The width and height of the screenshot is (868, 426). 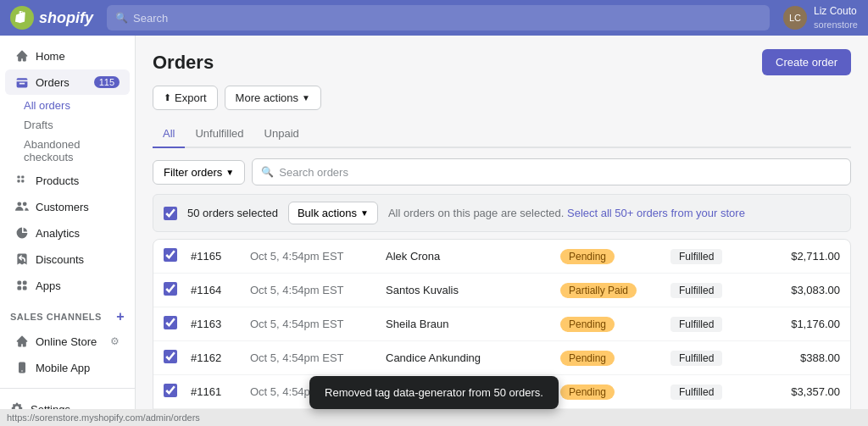 I want to click on filter-orders-button: Filter orders ▼, so click(x=198, y=173).